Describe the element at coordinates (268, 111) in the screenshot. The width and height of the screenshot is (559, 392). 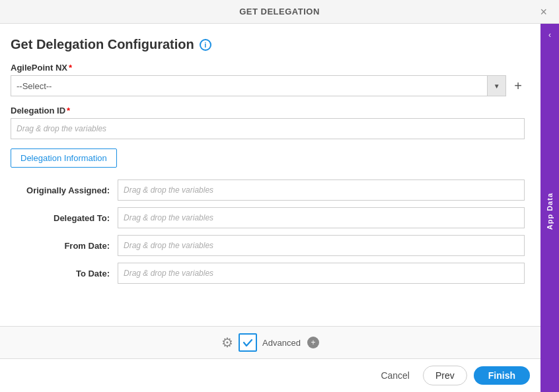
I see `delegation-id-label: Delegation ID*` at that location.